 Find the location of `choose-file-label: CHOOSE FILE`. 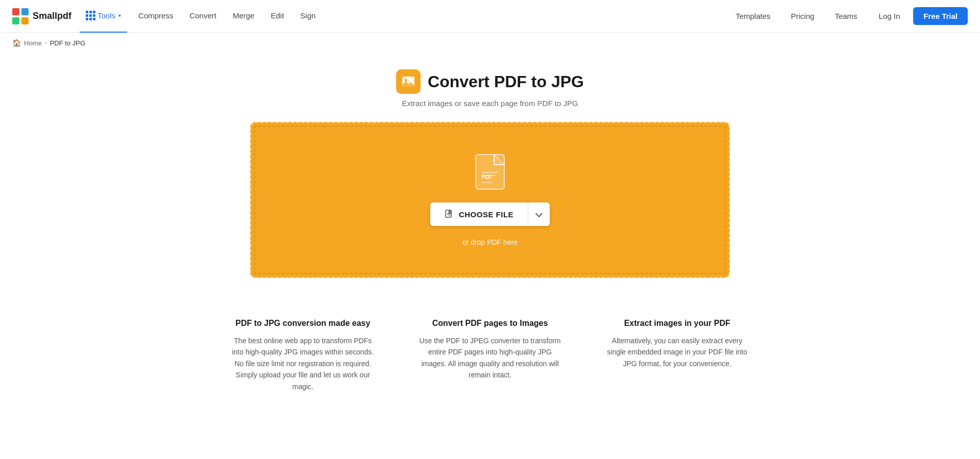

choose-file-label: CHOOSE FILE is located at coordinates (486, 214).